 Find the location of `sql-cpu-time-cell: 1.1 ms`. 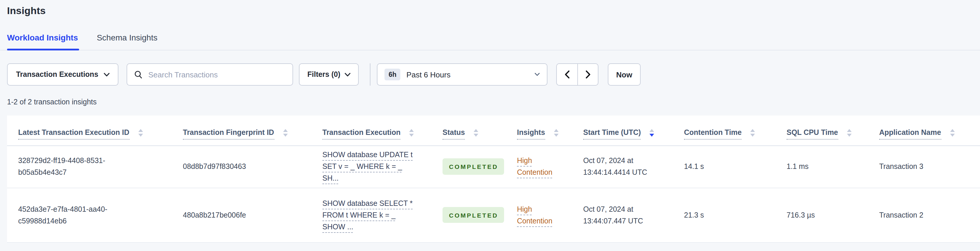

sql-cpu-time-cell: 1.1 ms is located at coordinates (833, 167).